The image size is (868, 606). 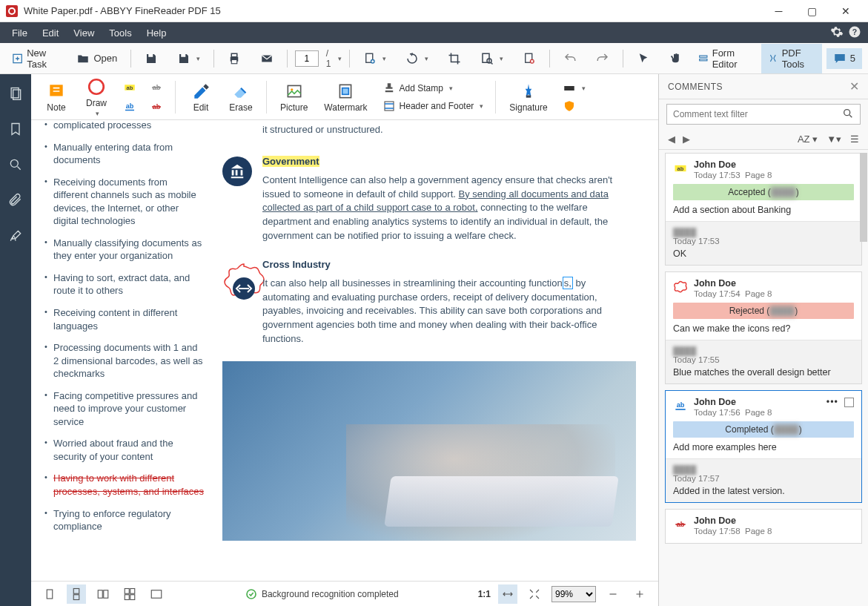 I want to click on menu-tools: Tools, so click(x=120, y=33).